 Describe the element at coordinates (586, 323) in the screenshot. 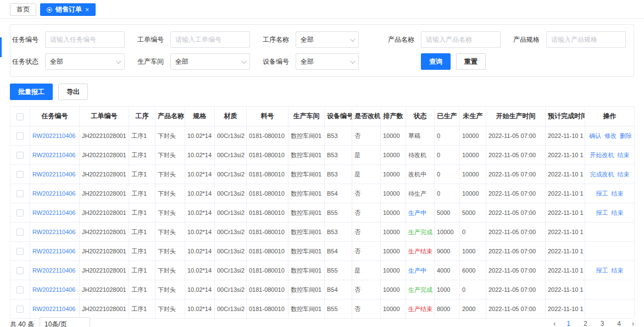

I see `page-number-2: 2` at that location.